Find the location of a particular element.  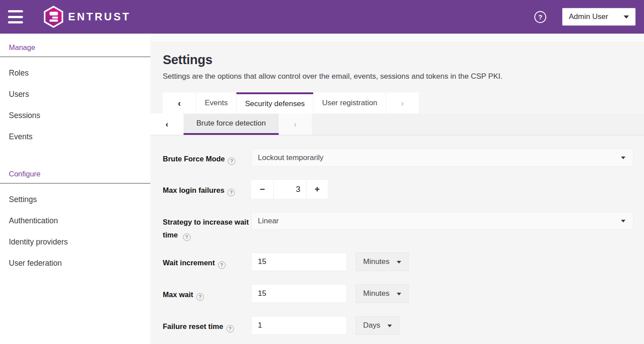

tabs-scroll-left-button: ‹ is located at coordinates (180, 103).